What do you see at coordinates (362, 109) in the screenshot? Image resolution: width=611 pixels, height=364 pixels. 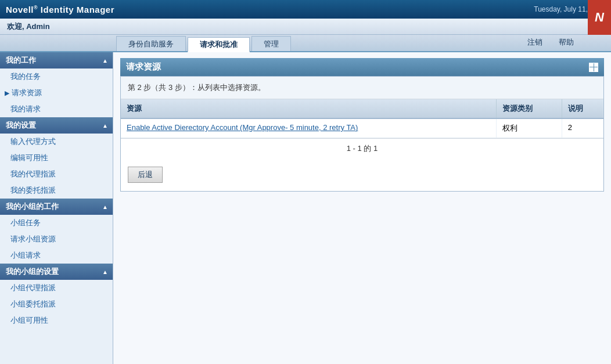 I see `table-header-row: 资源 资源类别 说明` at bounding box center [362, 109].